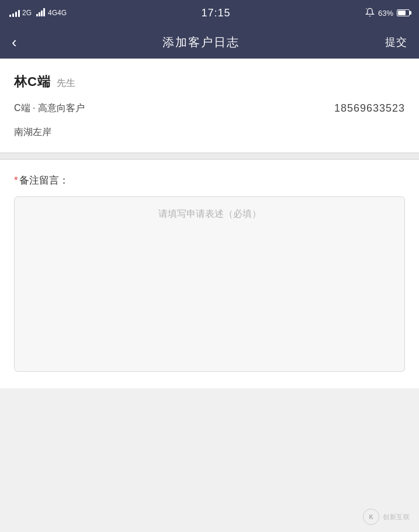 This screenshot has width=419, height=532. I want to click on section-divider, so click(209, 156).